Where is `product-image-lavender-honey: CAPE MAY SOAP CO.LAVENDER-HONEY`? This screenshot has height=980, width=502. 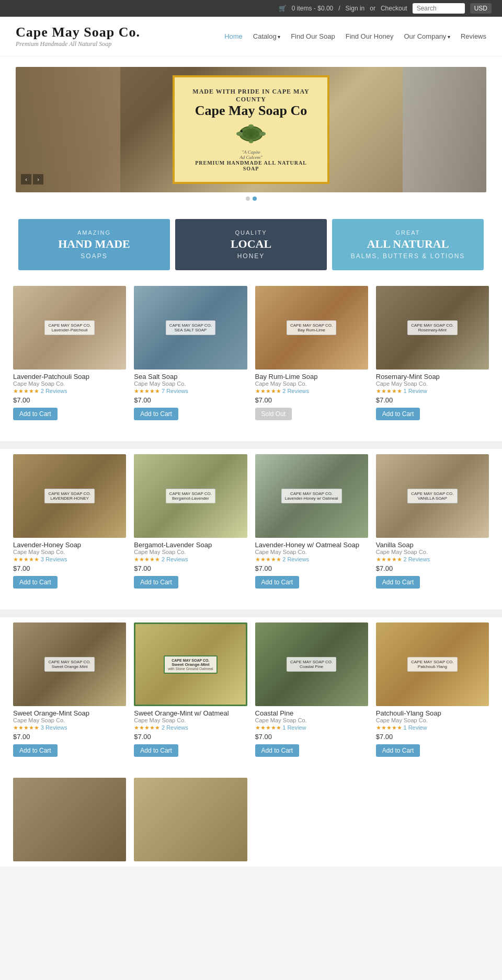
product-image-lavender-honey: CAPE MAY SOAP CO.LAVENDER-HONEY is located at coordinates (70, 496).